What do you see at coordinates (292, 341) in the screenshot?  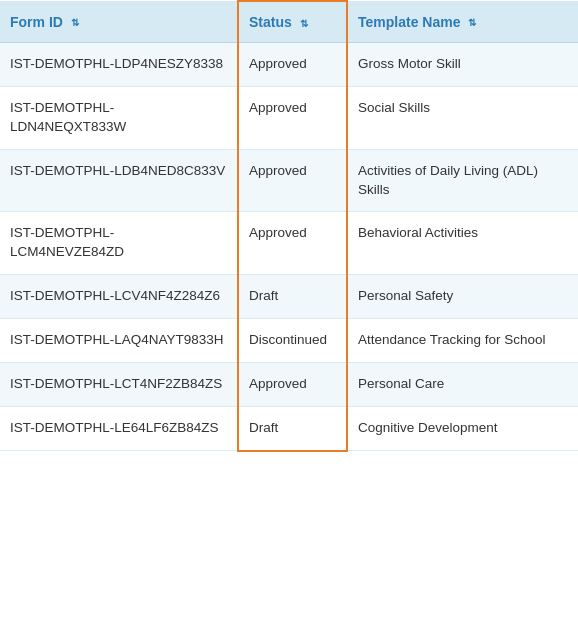 I see `cell-status: Discontinued` at bounding box center [292, 341].